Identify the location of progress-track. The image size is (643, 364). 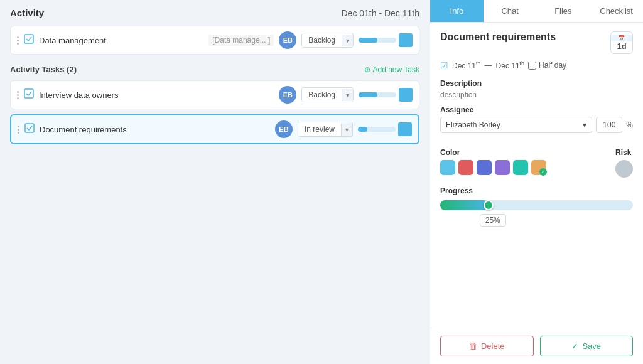
(536, 205).